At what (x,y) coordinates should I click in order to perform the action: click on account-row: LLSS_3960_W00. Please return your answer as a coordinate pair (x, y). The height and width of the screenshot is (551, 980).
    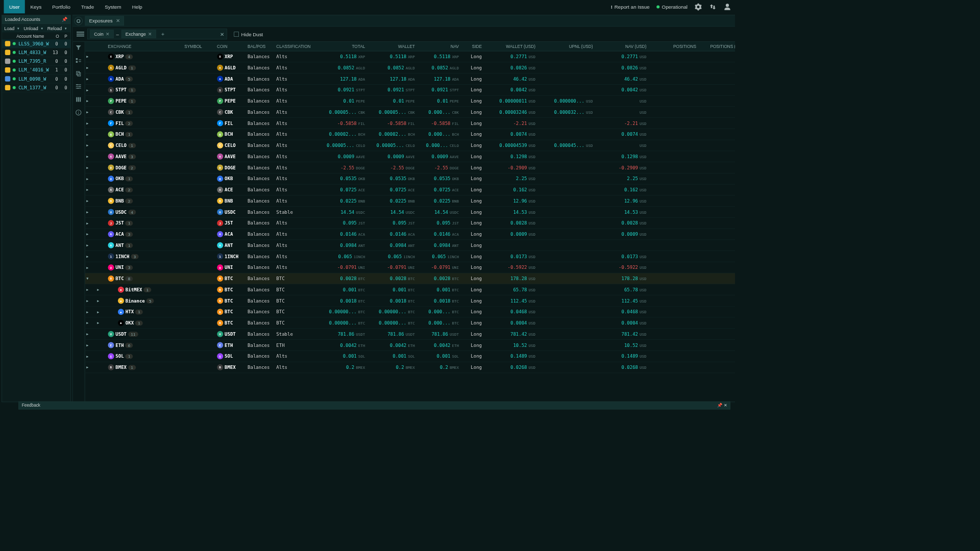
    Looking at the image, I should click on (36, 44).